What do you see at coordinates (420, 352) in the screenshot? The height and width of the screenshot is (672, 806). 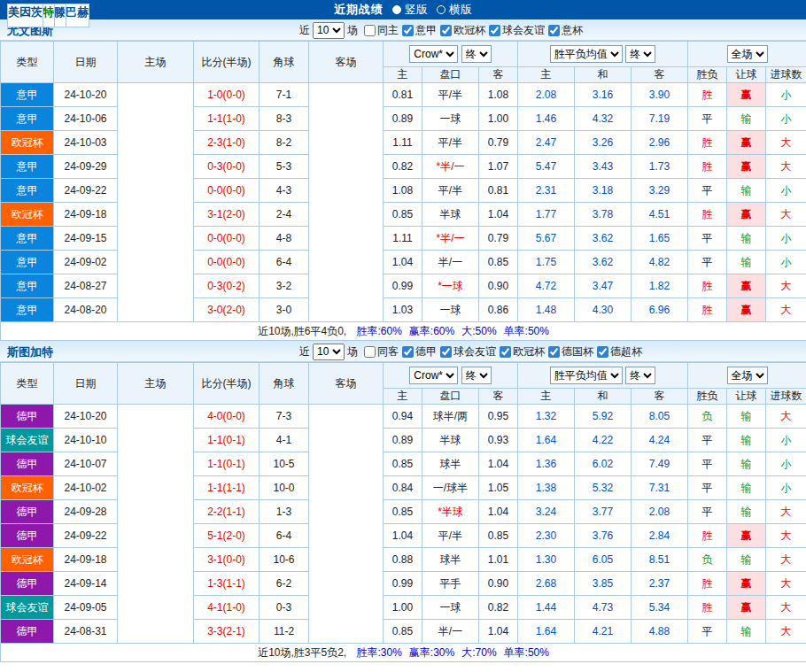 I see `filter-checkbox-德甲: 德甲` at bounding box center [420, 352].